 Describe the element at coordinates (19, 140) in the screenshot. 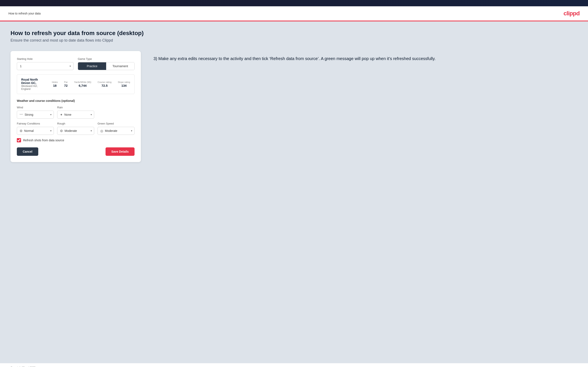

I see `refresh-checkbox` at that location.